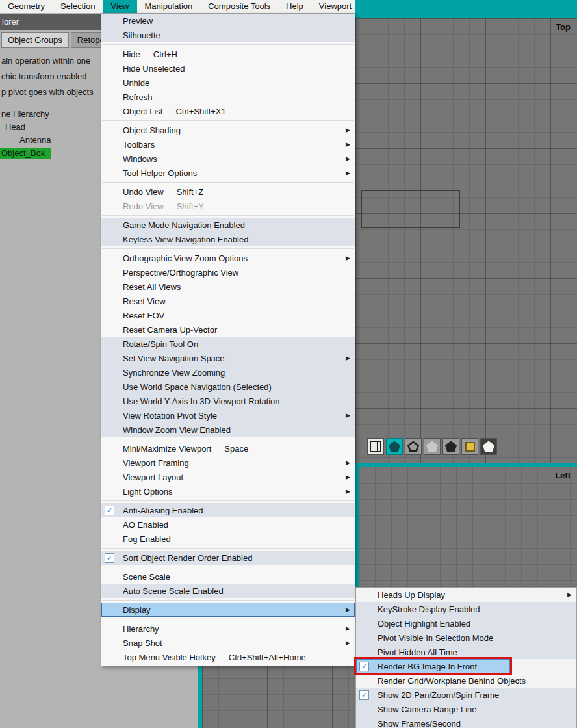 The image size is (577, 728). I want to click on view-menu-item-game-mode-navigation-enabled: Game Mode Navigation Enabled, so click(228, 225).